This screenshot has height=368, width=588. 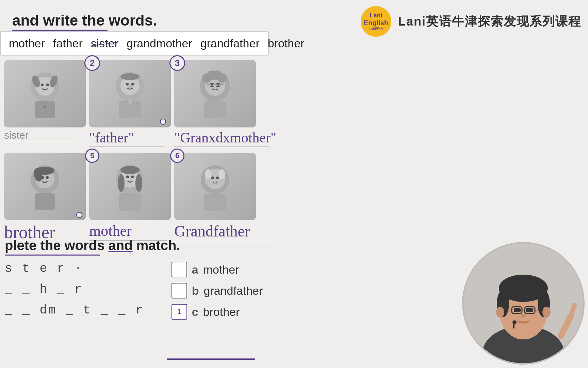 What do you see at coordinates (92, 63) in the screenshot?
I see `number-badge-2: 2` at bounding box center [92, 63].